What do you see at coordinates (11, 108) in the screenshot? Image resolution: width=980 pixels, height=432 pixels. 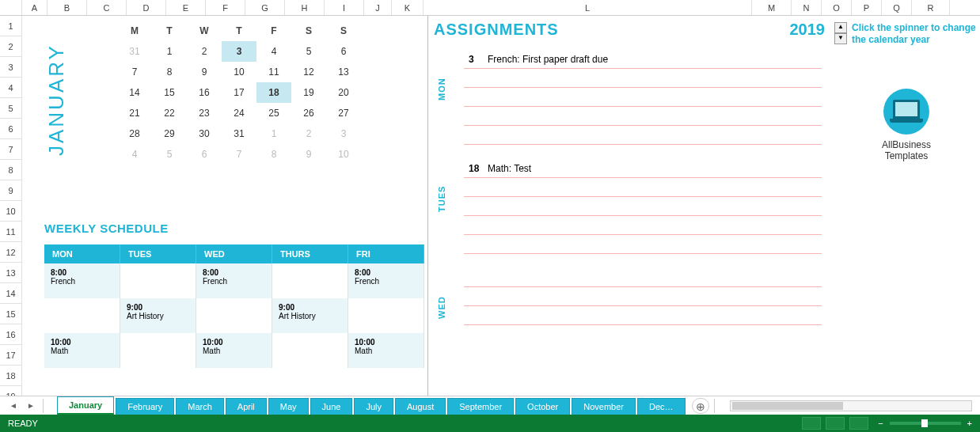 I see `row-header-5: 5` at bounding box center [11, 108].